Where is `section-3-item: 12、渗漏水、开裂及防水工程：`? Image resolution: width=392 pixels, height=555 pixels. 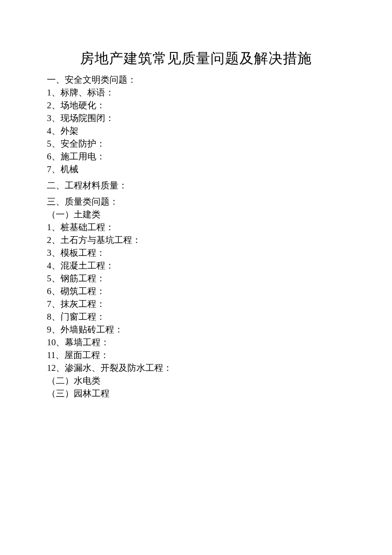 section-3-item: 12、渗漏水、开裂及防水工程： is located at coordinates (196, 368).